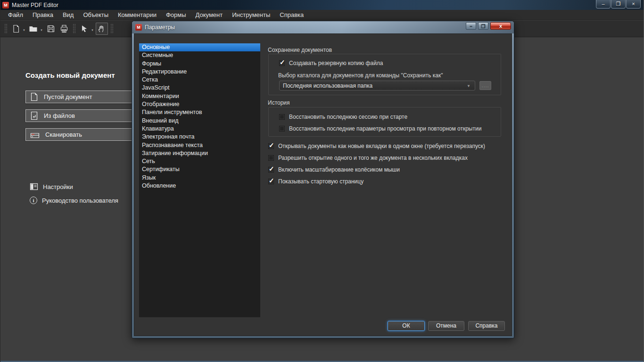 This screenshot has width=644, height=362. What do you see at coordinates (176, 15) in the screenshot?
I see `menu-forms: Формы` at bounding box center [176, 15].